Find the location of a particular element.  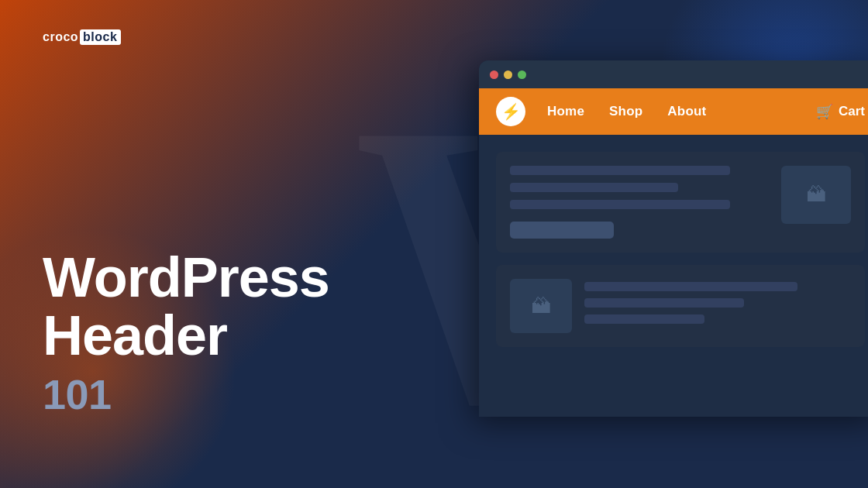

content-card-2: 🏔 is located at coordinates (680, 306).